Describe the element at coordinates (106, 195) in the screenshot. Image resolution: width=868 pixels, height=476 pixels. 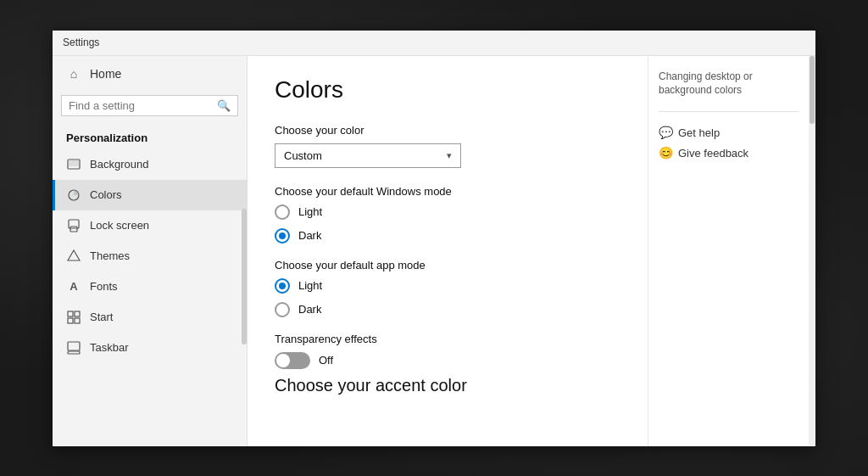
I see `sidebar-item-colors-label: Colors` at that location.